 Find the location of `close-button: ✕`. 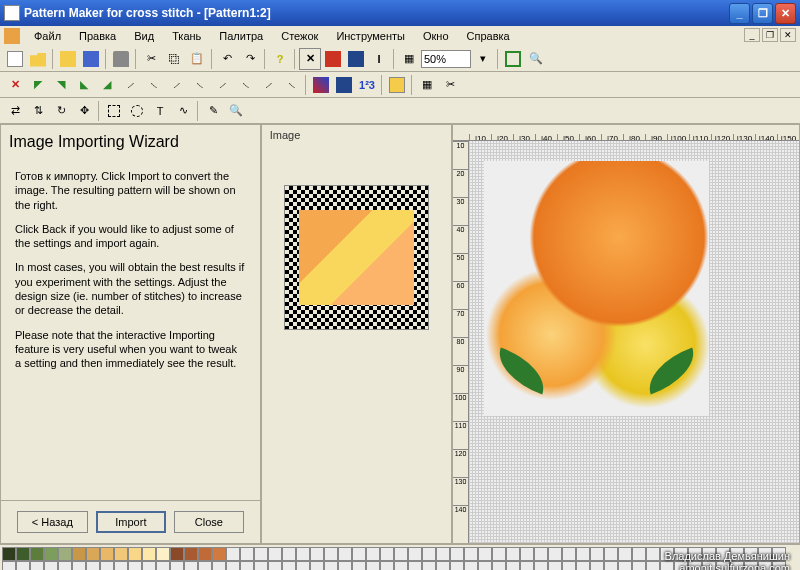

close-button: ✕ is located at coordinates (786, 14).